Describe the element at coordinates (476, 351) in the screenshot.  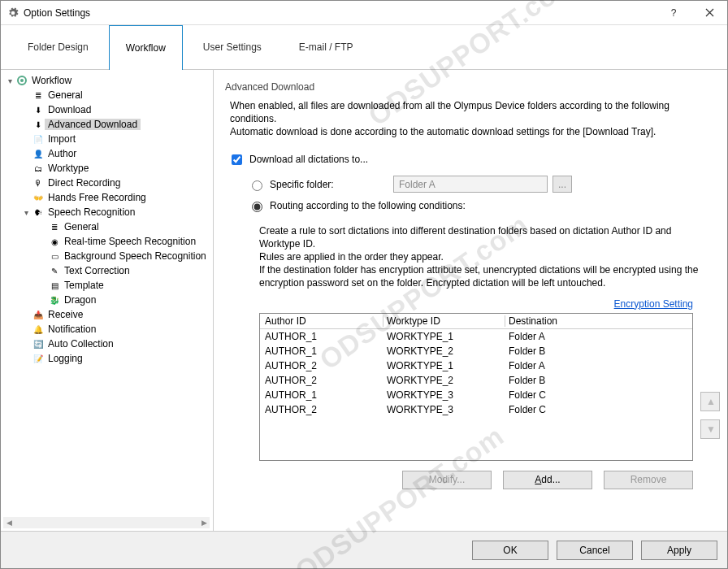
I see `table-row: AUTHOR_1WORKTYPE_2Folder B` at that location.